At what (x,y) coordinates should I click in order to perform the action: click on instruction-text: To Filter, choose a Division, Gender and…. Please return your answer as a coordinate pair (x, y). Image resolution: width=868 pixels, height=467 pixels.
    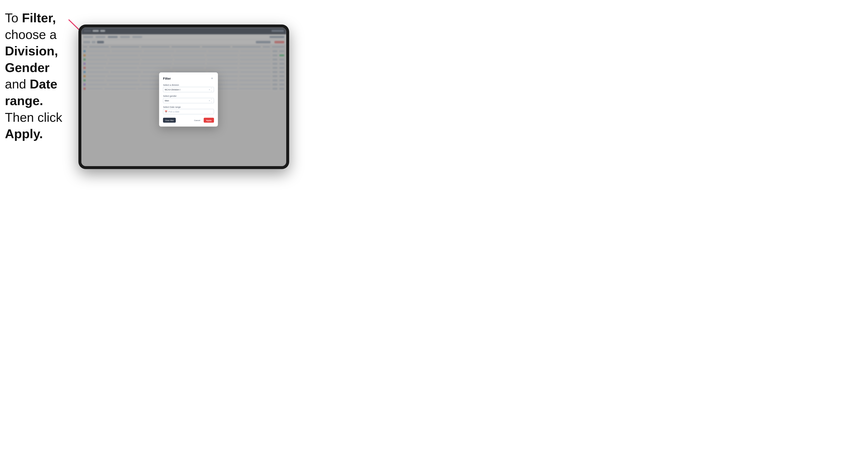
    Looking at the image, I should click on (43, 76).